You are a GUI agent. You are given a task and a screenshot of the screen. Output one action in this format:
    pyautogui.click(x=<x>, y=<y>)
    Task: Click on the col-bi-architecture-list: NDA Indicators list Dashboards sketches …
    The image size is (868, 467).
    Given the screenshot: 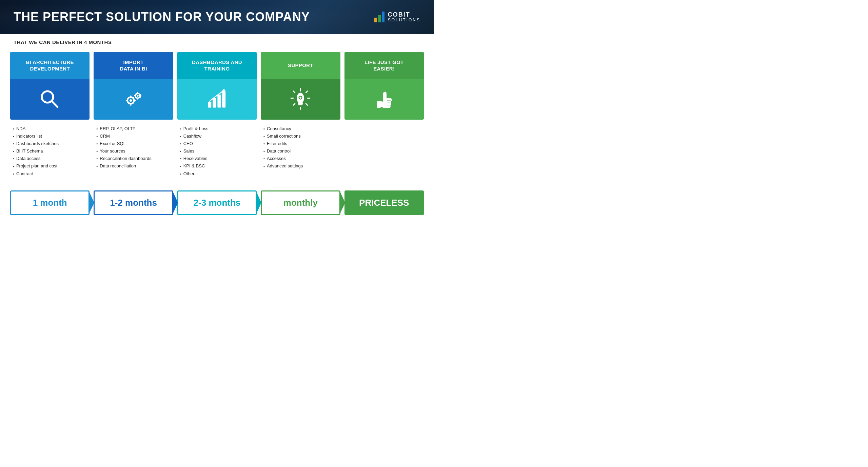 What is the action you would take?
    pyautogui.click(x=50, y=152)
    